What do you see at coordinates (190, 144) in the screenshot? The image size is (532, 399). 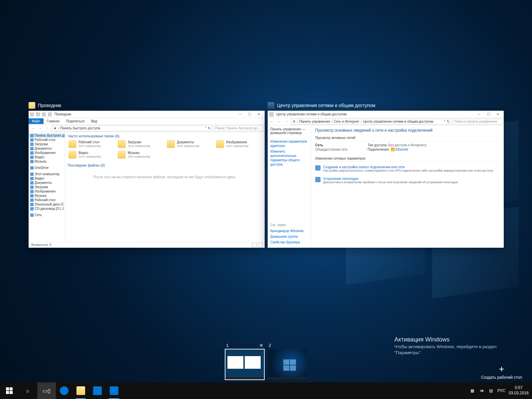 I see `folder-item: ДокументыЭтот компьютер` at bounding box center [190, 144].